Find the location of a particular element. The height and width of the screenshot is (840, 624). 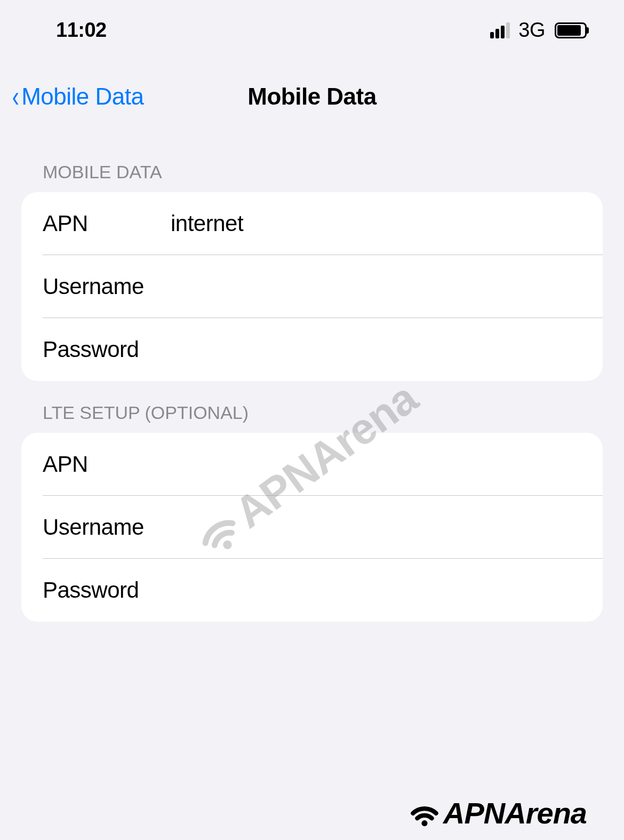

mobile-data-apn-row: APN is located at coordinates (312, 224).